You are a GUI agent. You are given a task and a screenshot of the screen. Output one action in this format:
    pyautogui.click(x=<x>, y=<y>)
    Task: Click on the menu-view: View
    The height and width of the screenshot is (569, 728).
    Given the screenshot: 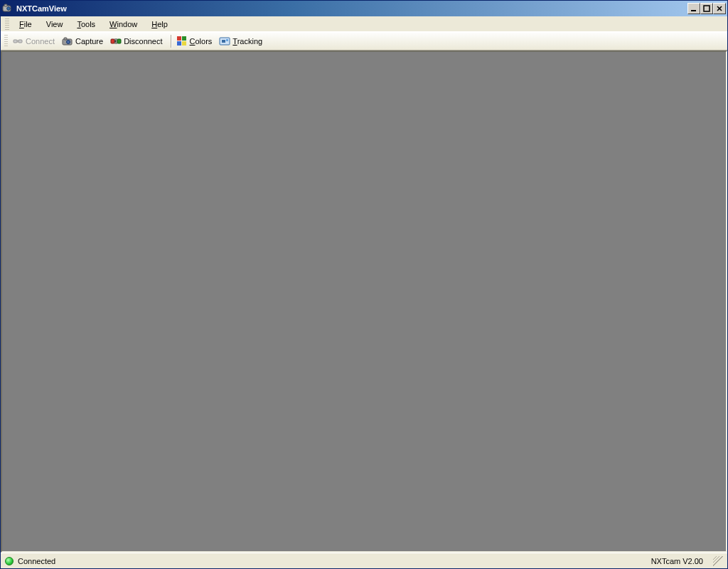 What is the action you would take?
    pyautogui.click(x=55, y=24)
    